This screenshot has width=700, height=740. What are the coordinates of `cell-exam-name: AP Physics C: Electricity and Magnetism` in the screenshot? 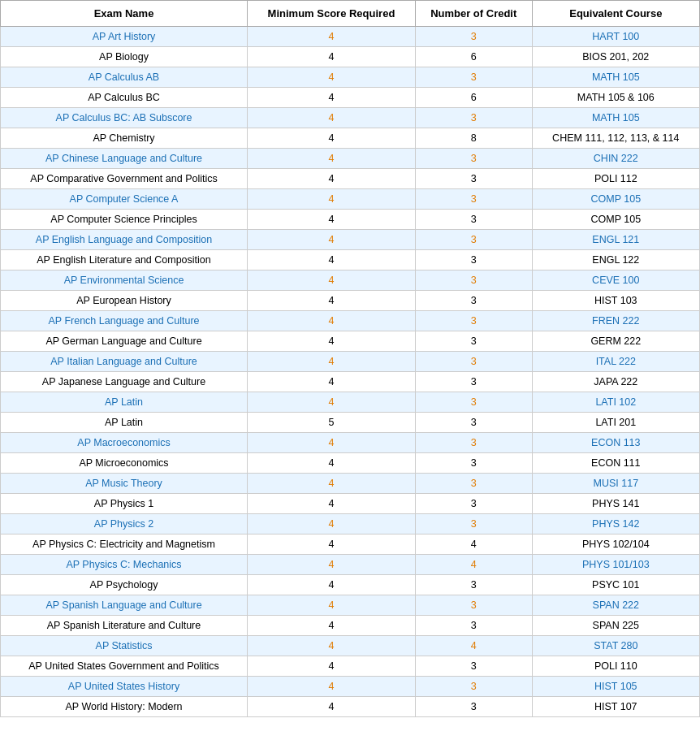 It's located at (124, 544).